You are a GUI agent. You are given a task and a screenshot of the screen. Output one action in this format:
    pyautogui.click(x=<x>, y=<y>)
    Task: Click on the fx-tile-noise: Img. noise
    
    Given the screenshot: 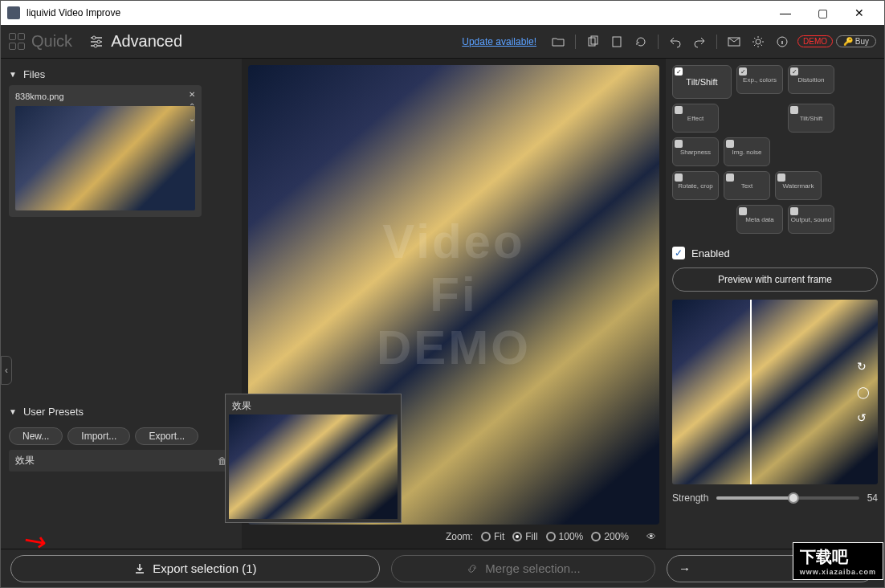 What is the action you would take?
    pyautogui.click(x=747, y=152)
    